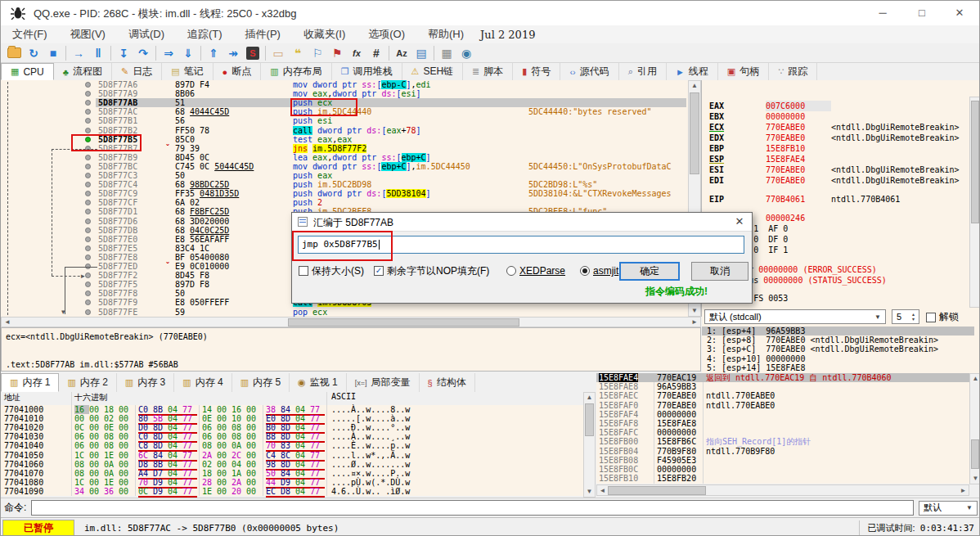 This screenshot has height=536, width=980. What do you see at coordinates (298, 53) in the screenshot?
I see `comments-icon: ❝` at bounding box center [298, 53].